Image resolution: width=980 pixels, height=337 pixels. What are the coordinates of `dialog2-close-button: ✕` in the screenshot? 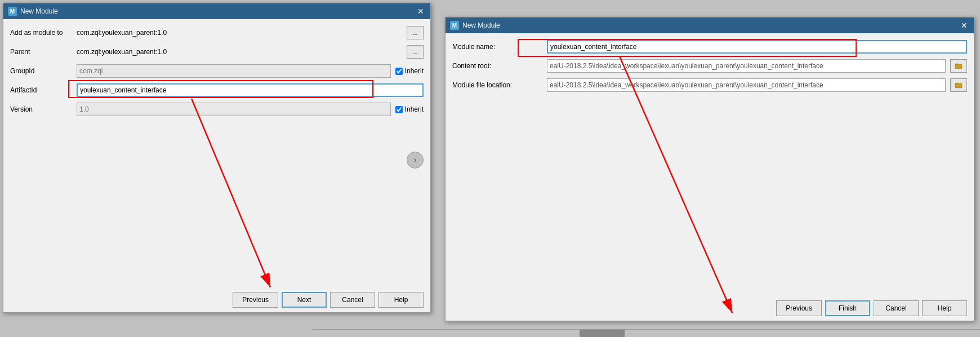 It's located at (964, 25).